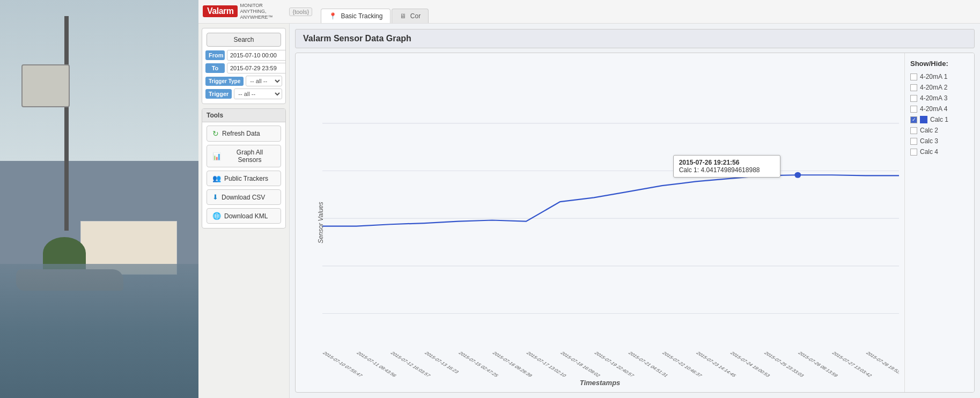 The width and height of the screenshot is (980, 398). What do you see at coordinates (933, 77) in the screenshot?
I see `legend-label-4-20ma-1: 4-20mA 1` at bounding box center [933, 77].